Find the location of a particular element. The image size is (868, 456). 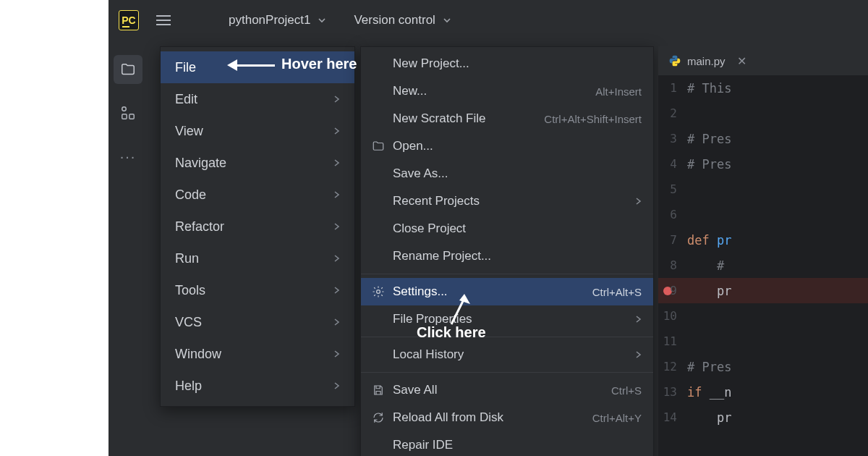

menu-item-refactor: Refactor is located at coordinates (258, 227).